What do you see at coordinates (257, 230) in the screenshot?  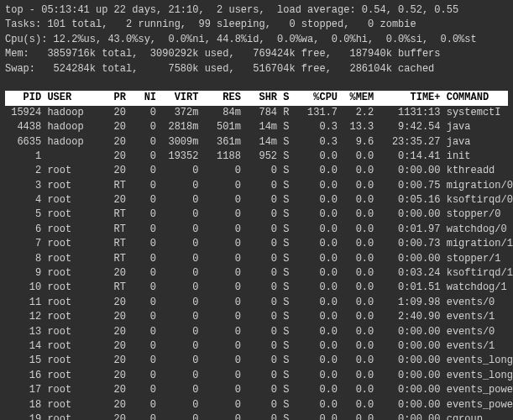 I see `process-row: 6 root RT 0 0 0 0 S 0.0 0.0 0:01.97 watc…` at bounding box center [257, 230].